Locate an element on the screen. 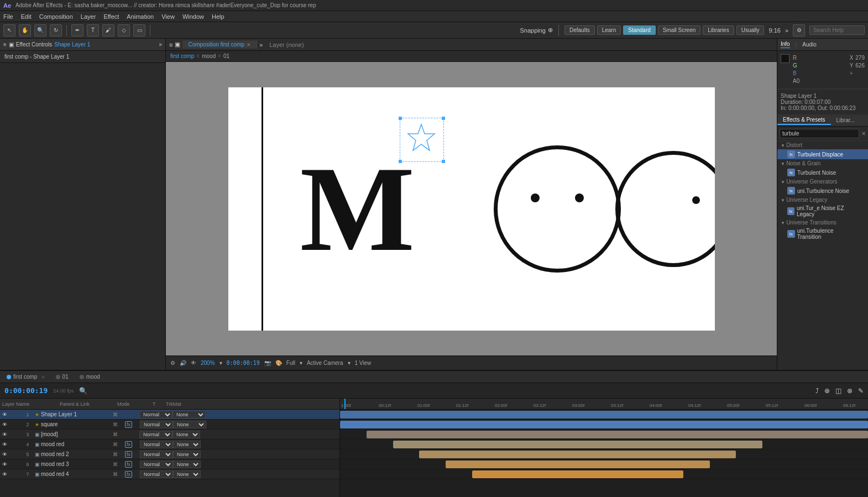 The width and height of the screenshot is (868, 497). menu-layer: Layer is located at coordinates (88, 17).